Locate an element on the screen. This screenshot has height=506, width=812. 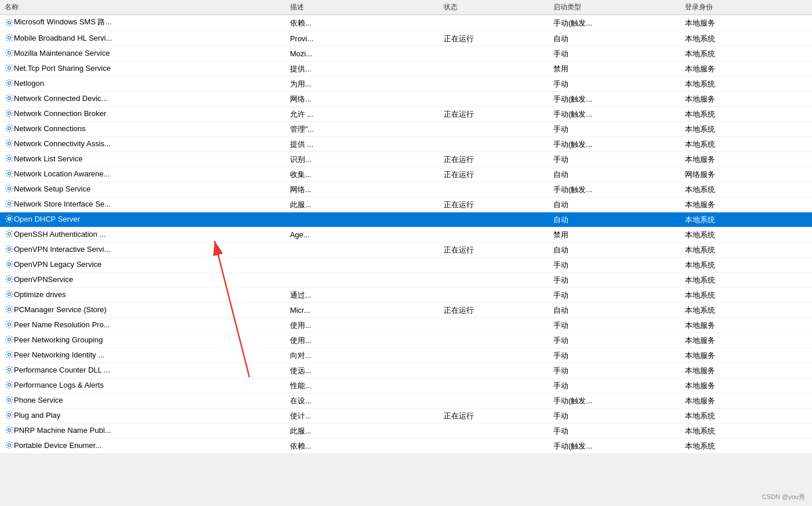
table-row: Open DHCP Server自动本地系统 is located at coordinates (406, 220).